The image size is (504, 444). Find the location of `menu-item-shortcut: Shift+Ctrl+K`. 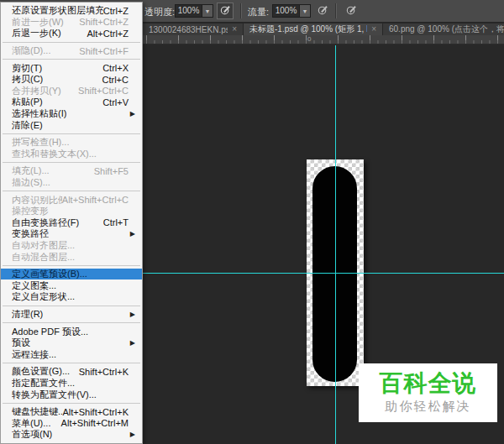

menu-item-shortcut: Shift+Ctrl+K is located at coordinates (108, 372).